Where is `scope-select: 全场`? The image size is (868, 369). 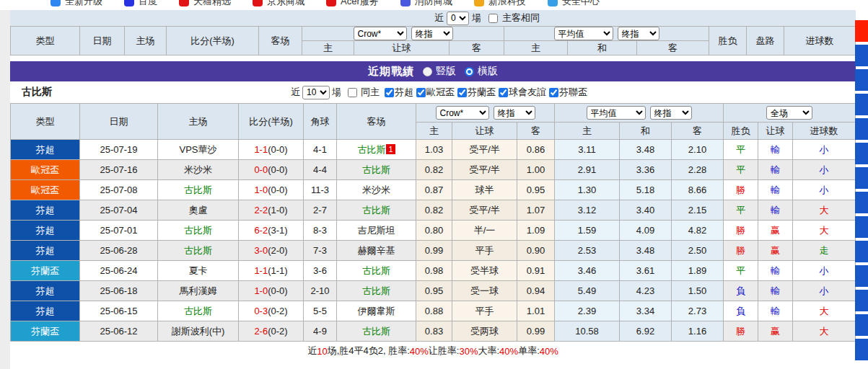 scope-select: 全场 is located at coordinates (789, 112).